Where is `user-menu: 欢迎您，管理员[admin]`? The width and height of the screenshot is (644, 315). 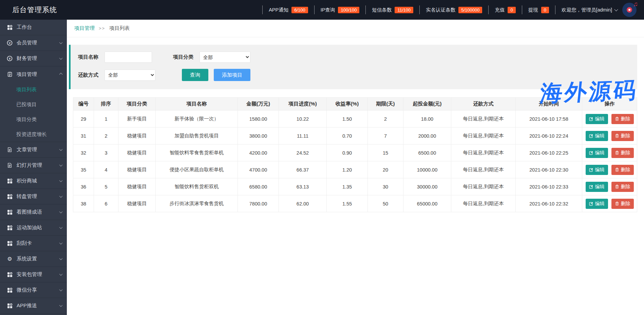
user-menu: 欢迎您，管理员[admin] is located at coordinates (590, 10).